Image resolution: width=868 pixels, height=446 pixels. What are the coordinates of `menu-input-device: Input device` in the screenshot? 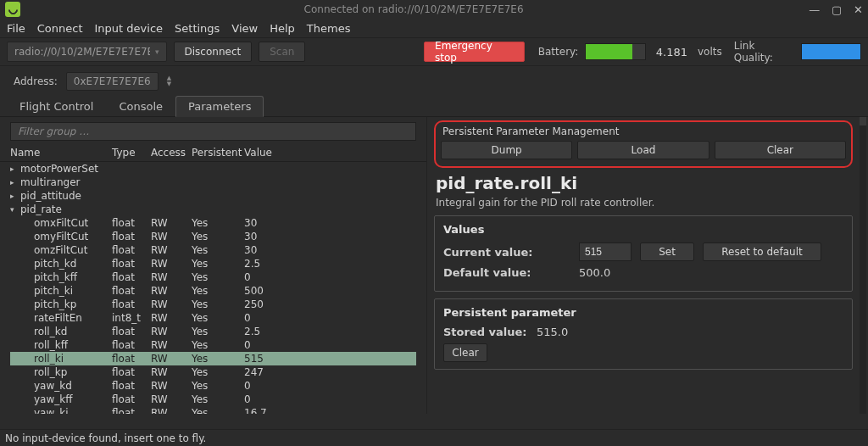 It's located at (129, 29).